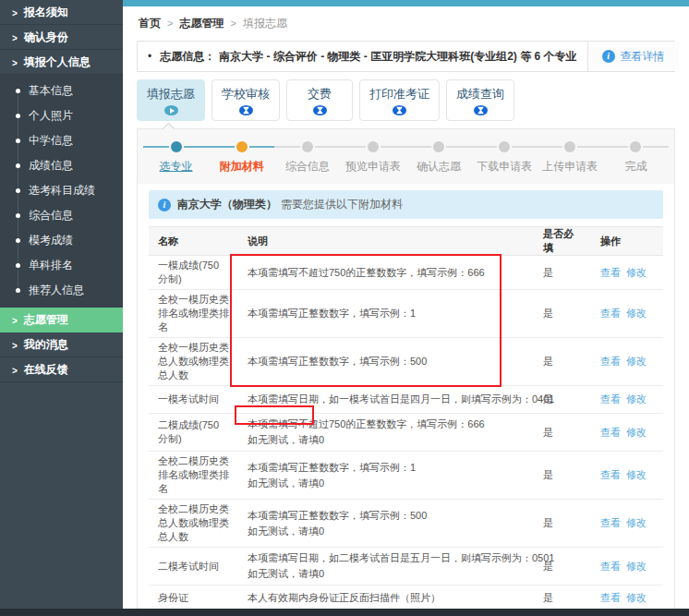  I want to click on sidebar-item-label: 志愿管理, so click(46, 320).